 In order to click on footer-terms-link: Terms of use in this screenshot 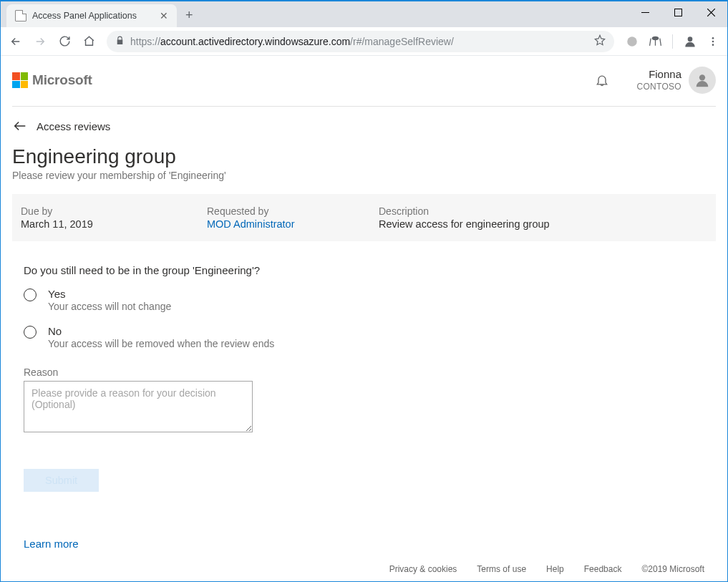, I will do `click(501, 569)`.